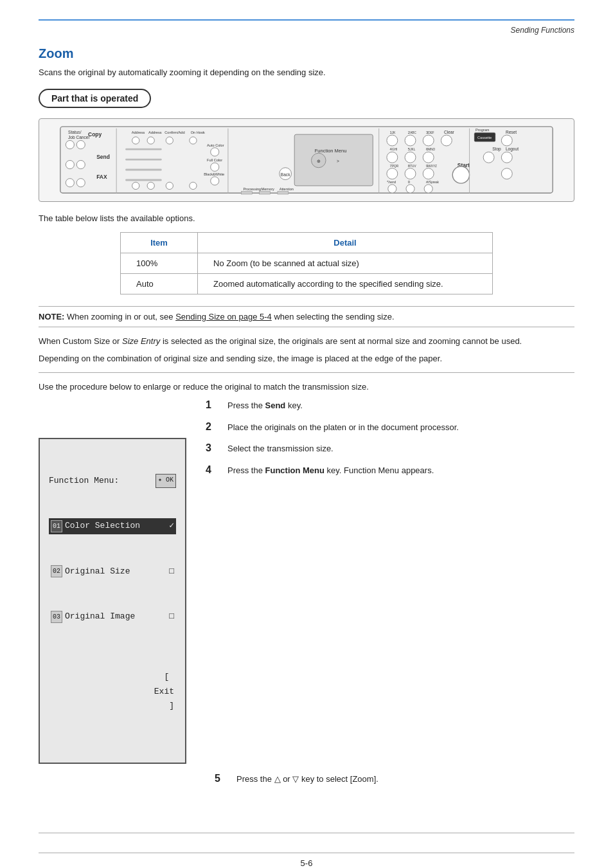 The image size is (613, 868). What do you see at coordinates (51, 316) in the screenshot?
I see `note-prefix: NOTE:` at bounding box center [51, 316].